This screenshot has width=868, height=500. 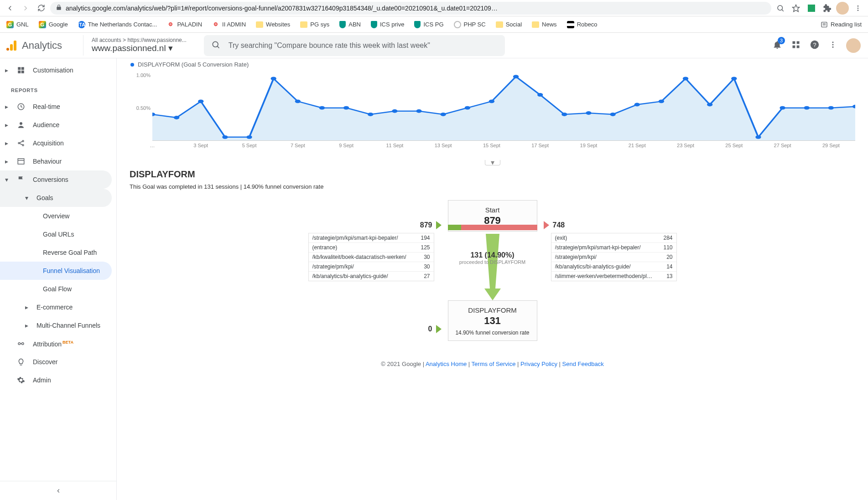 I want to click on reports-heading: REPORTS, so click(x=58, y=88).